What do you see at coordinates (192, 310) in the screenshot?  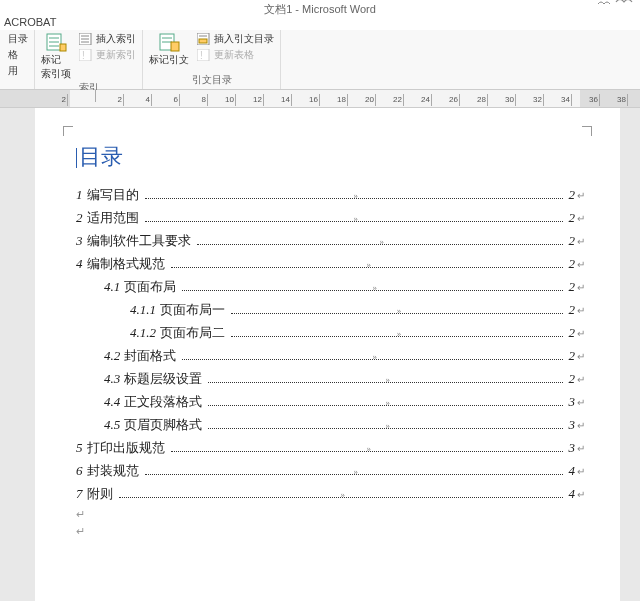 I see `toc-label: 页面布局一` at bounding box center [192, 310].